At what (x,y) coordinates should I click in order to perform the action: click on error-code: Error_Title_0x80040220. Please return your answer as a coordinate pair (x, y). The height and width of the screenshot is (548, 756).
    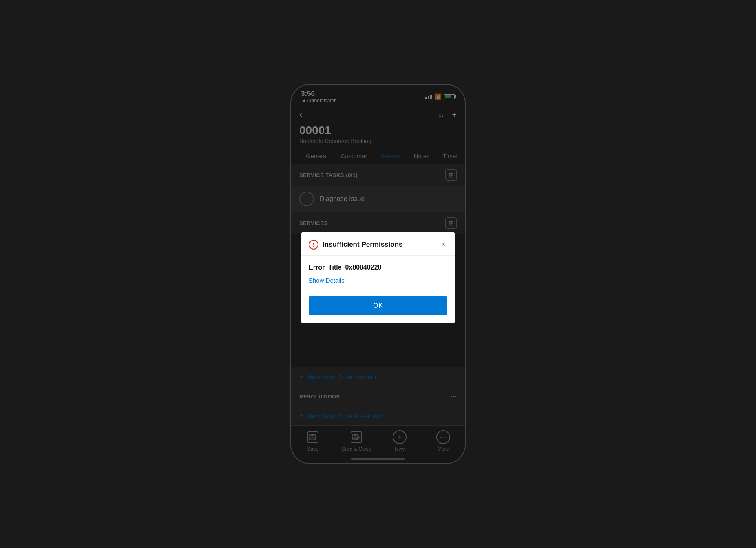
    Looking at the image, I should click on (378, 267).